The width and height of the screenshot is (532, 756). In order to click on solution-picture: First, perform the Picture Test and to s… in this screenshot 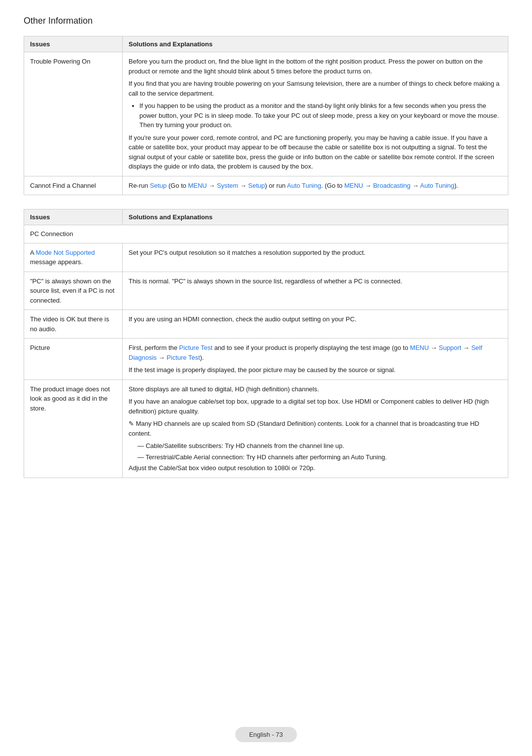, I will do `click(315, 359)`.